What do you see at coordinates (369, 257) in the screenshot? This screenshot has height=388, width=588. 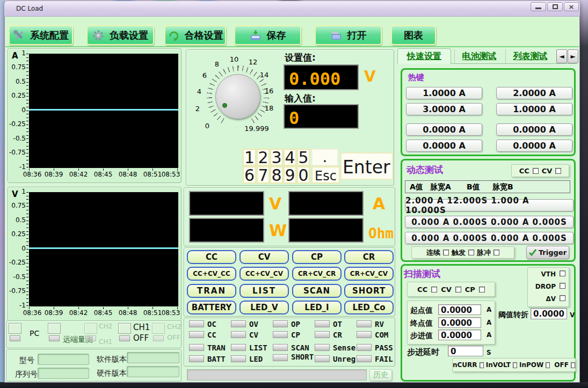 I see `mode-button-cr: CR` at bounding box center [369, 257].